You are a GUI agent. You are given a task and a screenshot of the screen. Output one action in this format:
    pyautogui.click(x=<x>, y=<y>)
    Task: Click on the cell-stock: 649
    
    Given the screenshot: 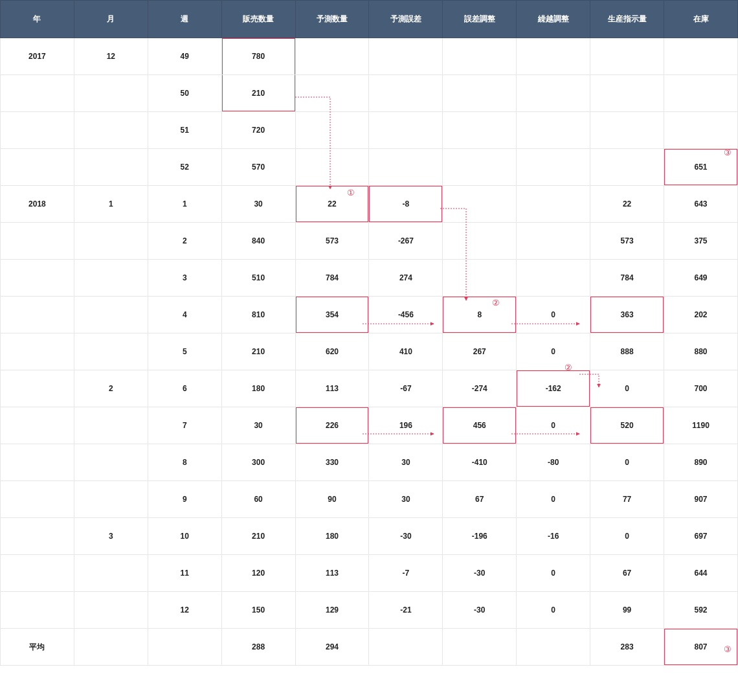 What is the action you would take?
    pyautogui.click(x=701, y=278)
    